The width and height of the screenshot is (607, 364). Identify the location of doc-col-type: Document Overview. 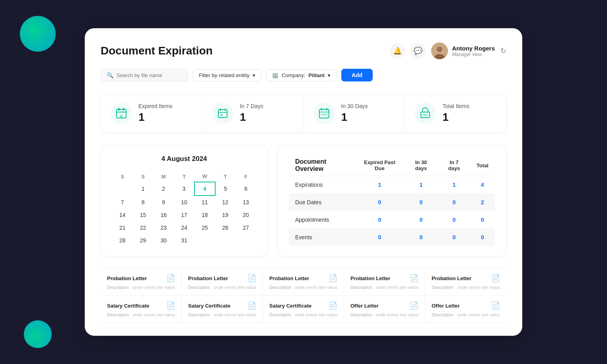
(322, 165).